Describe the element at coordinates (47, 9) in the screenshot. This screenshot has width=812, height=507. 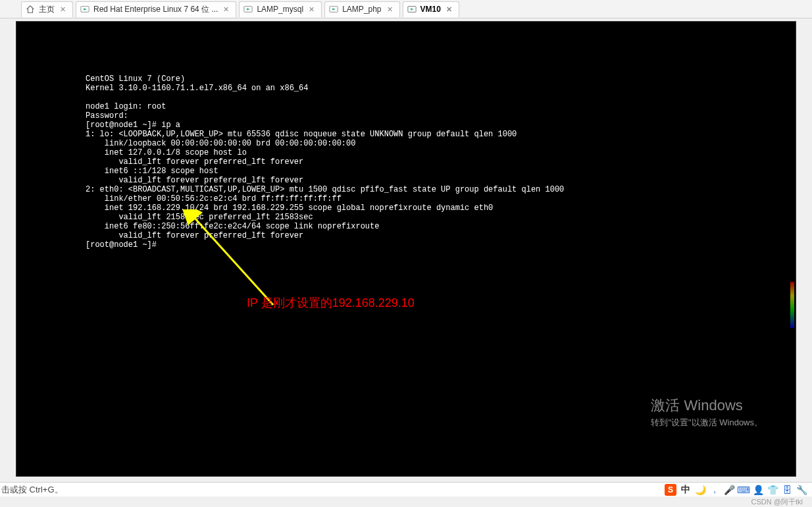
I see `tab-home: 主页 ✕` at that location.